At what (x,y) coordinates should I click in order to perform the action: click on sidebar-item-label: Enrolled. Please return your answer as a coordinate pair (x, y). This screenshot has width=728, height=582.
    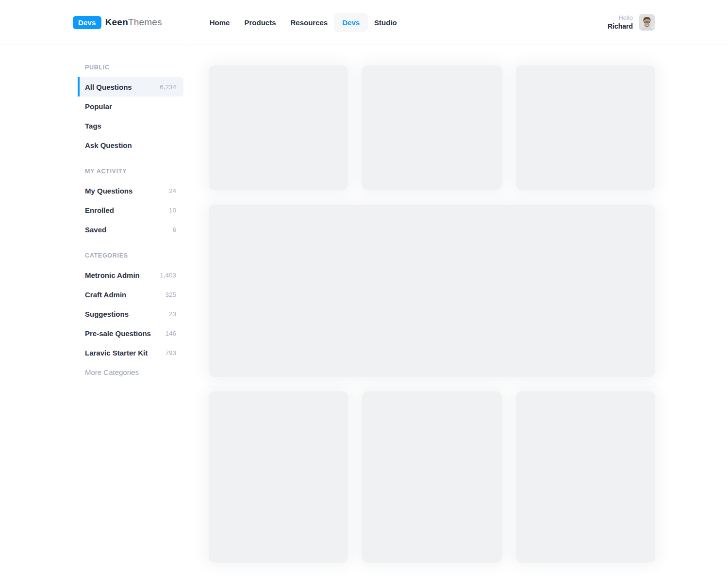
    Looking at the image, I should click on (99, 210).